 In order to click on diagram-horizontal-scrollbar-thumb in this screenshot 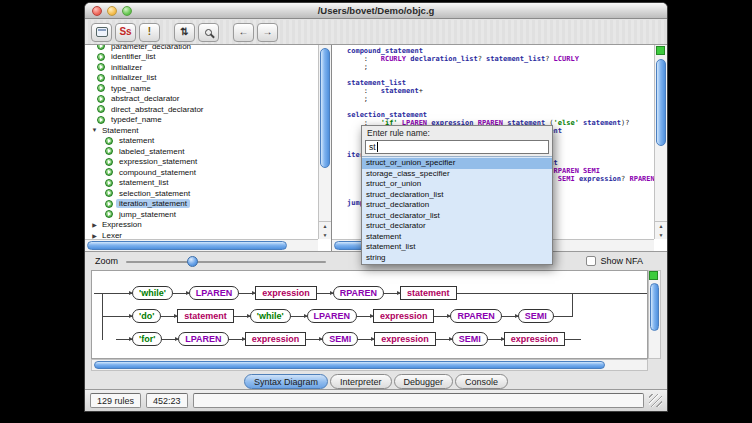, I will do `click(350, 365)`.